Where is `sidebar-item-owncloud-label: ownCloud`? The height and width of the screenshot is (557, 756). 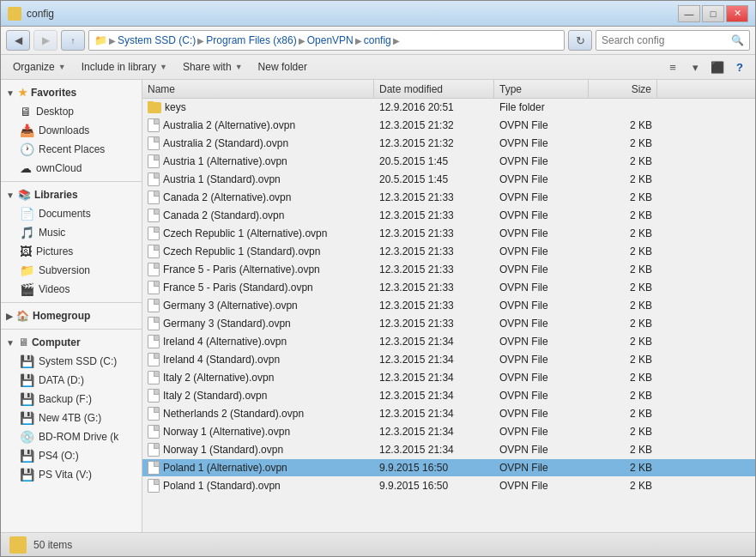
sidebar-item-owncloud-label: ownCloud is located at coordinates (58, 168).